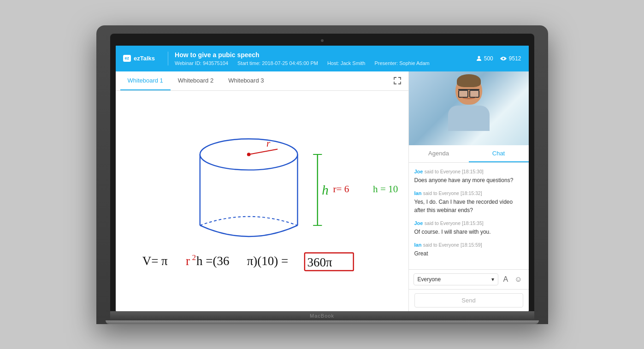 Image resolution: width=644 pixels, height=349 pixels. I want to click on chat-message-2: Joe said to Everyone [18:15:35] Of cours…, so click(469, 228).